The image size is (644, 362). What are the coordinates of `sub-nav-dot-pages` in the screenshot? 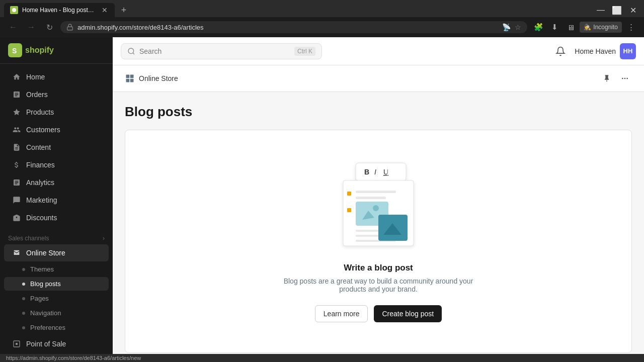 It's located at (24, 299).